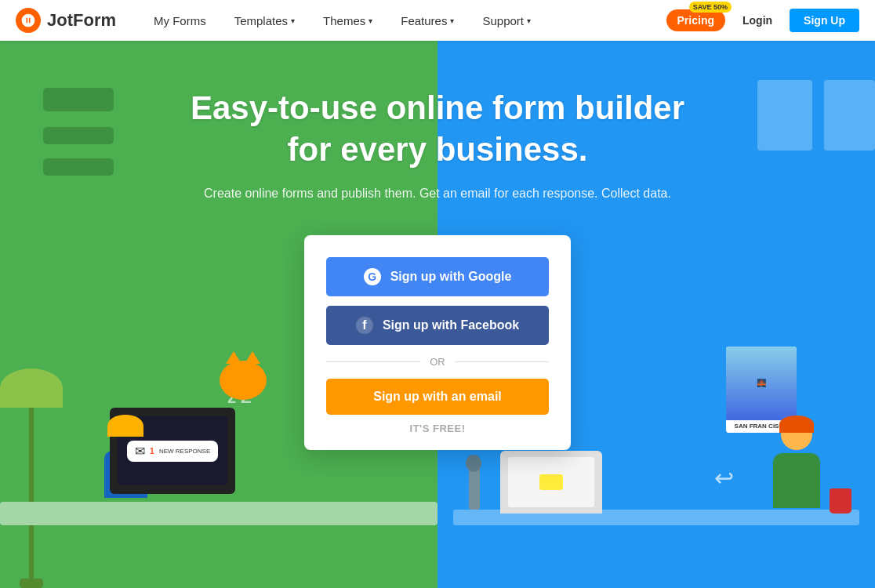 The height and width of the screenshot is (588, 875). I want to click on curved-arrow-icon: ↩, so click(724, 478).